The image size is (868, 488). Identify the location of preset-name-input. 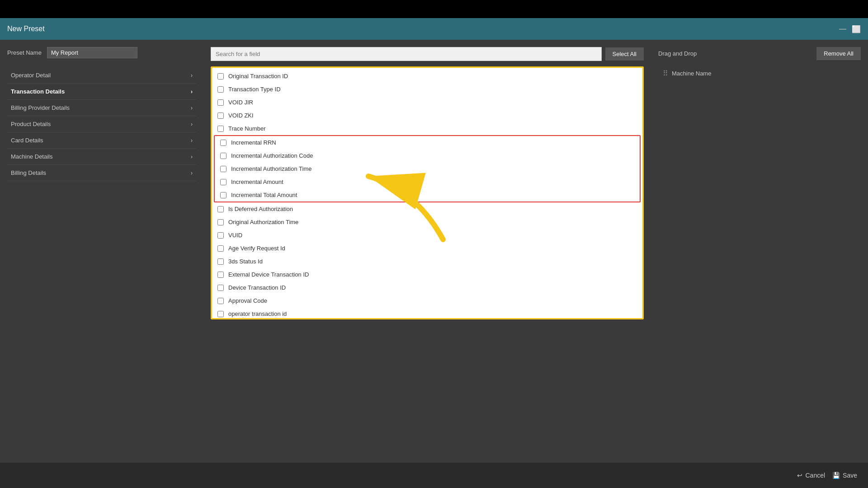
(92, 52).